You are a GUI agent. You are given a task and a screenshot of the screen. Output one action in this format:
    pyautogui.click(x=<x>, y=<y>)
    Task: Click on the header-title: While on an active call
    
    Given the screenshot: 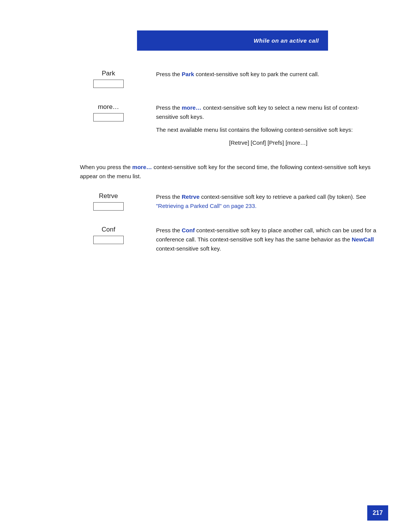 What is the action you would take?
    pyautogui.click(x=286, y=40)
    